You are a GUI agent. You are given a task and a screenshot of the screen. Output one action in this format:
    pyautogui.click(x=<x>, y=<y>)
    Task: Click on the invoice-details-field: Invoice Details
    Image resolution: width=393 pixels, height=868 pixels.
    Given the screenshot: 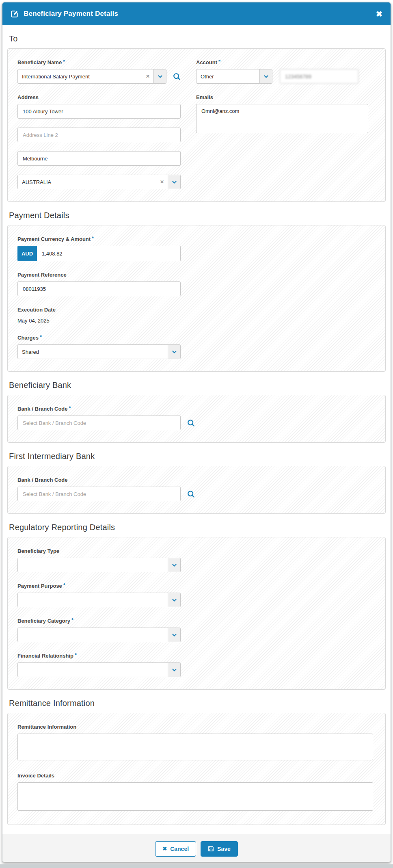 What is the action you would take?
    pyautogui.click(x=196, y=792)
    